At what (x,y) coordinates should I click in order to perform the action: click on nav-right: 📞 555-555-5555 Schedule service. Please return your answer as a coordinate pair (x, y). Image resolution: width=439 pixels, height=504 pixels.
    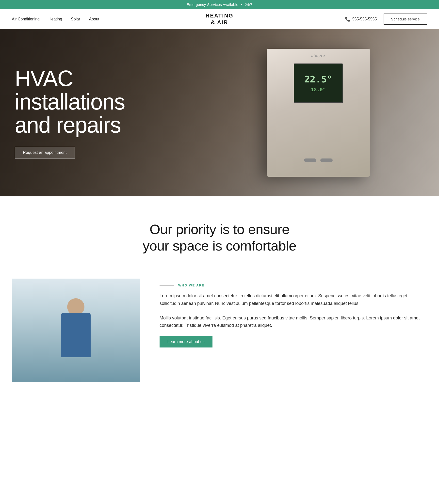
    Looking at the image, I should click on (386, 19).